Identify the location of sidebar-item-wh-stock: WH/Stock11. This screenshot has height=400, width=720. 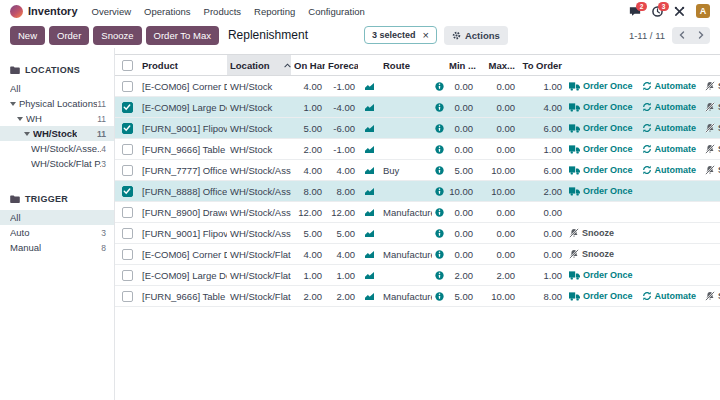
(57, 134).